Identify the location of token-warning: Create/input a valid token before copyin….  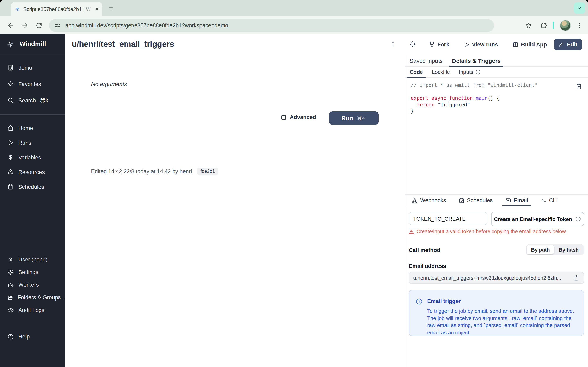
(487, 232).